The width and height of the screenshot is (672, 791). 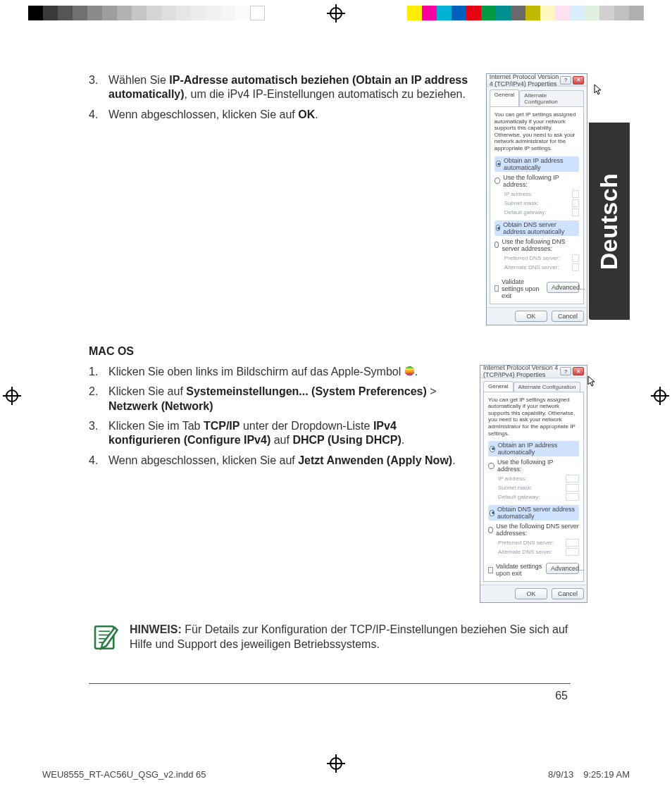 What do you see at coordinates (606, 775) in the screenshot?
I see `slug-time: 9:25:19 AM` at bounding box center [606, 775].